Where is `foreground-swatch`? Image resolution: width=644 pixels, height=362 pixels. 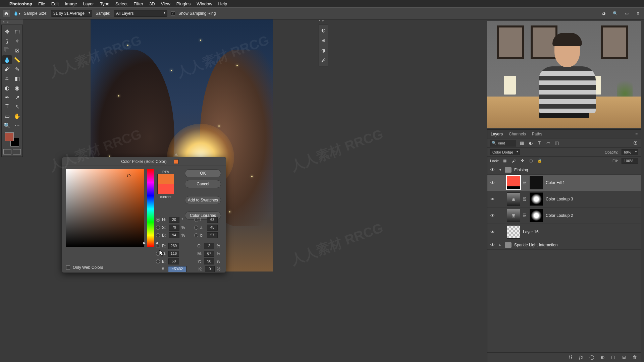
foreground-swatch is located at coordinates (9, 137).